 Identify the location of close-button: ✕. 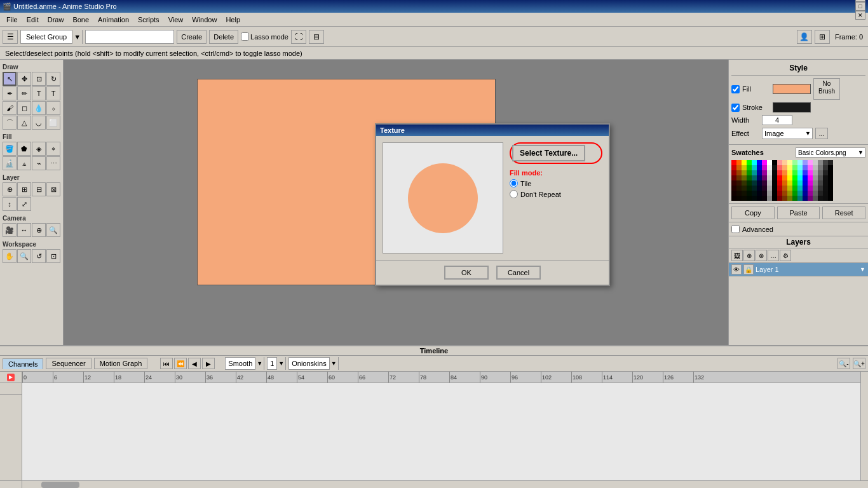
(860, 15).